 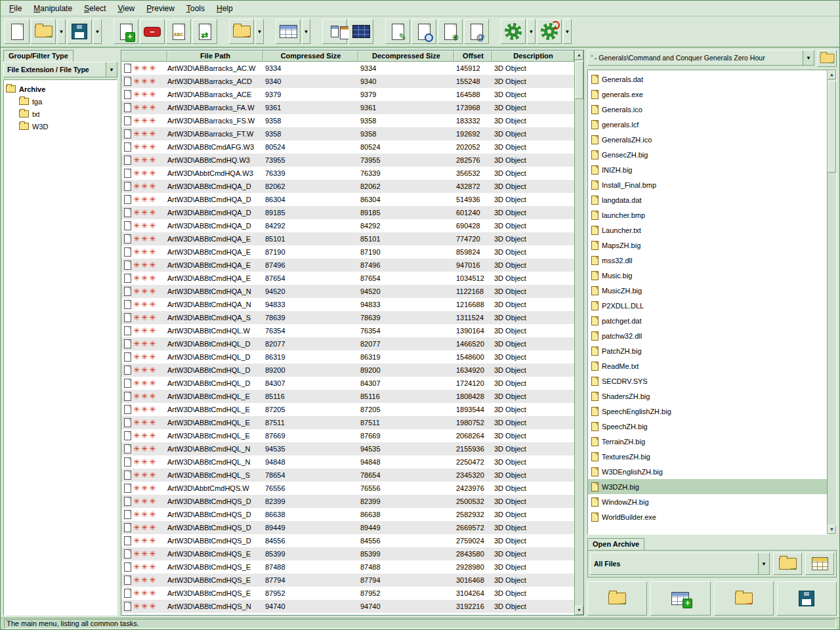 I want to click on table-row: ✳✳✳ArtW3D\ABBtCmdHQS_D845568455627590243…, so click(x=348, y=541).